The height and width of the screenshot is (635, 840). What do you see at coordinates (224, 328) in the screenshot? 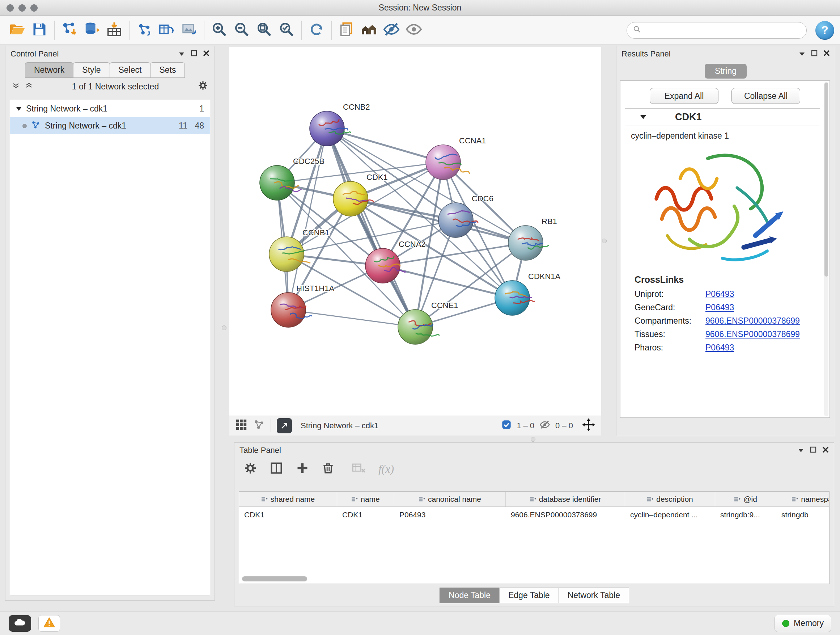
I see `left-splitter-handle` at bounding box center [224, 328].